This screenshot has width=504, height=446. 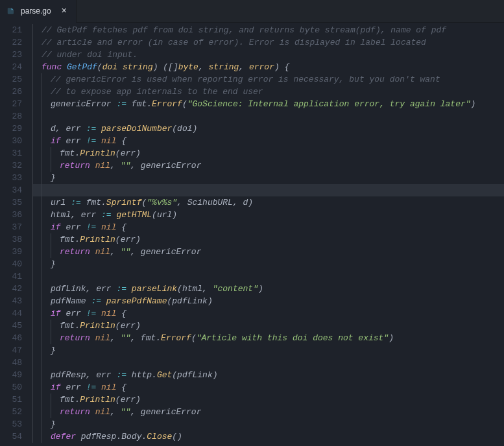 I want to click on code-line: // to expose app internals to the end us…, so click(x=269, y=92).